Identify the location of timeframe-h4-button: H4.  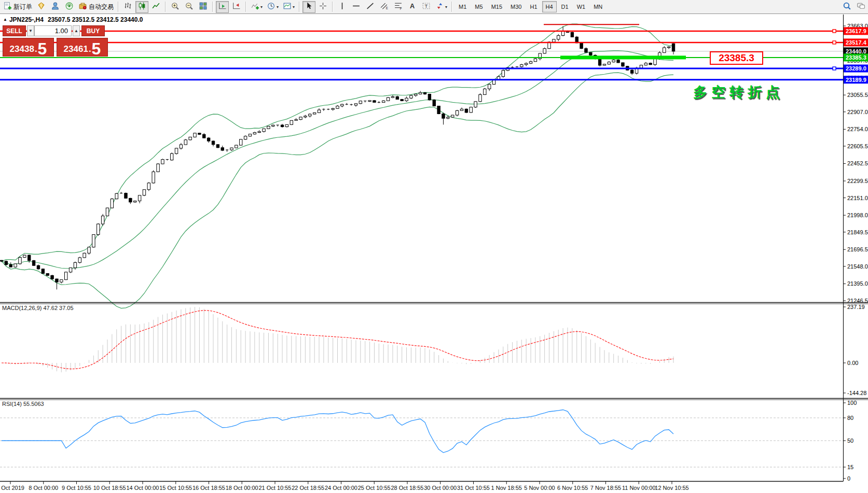
(549, 7).